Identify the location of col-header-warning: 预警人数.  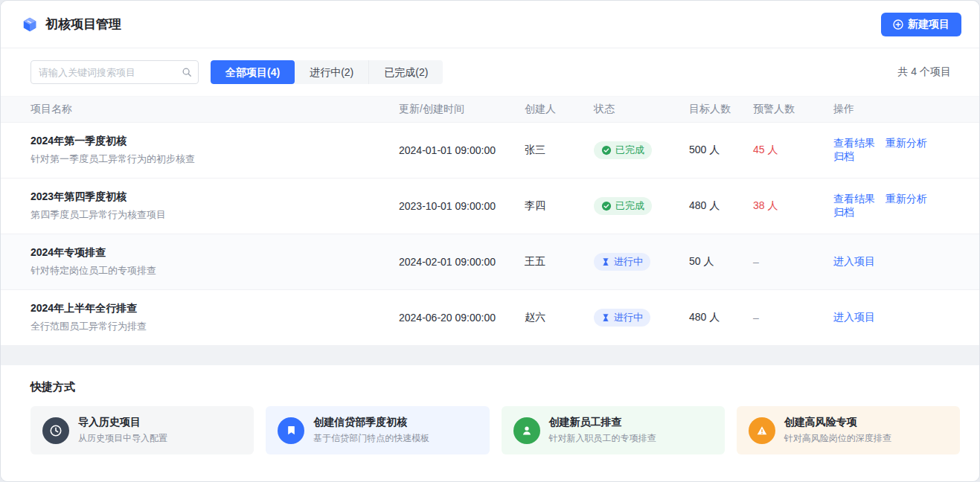
(793, 109).